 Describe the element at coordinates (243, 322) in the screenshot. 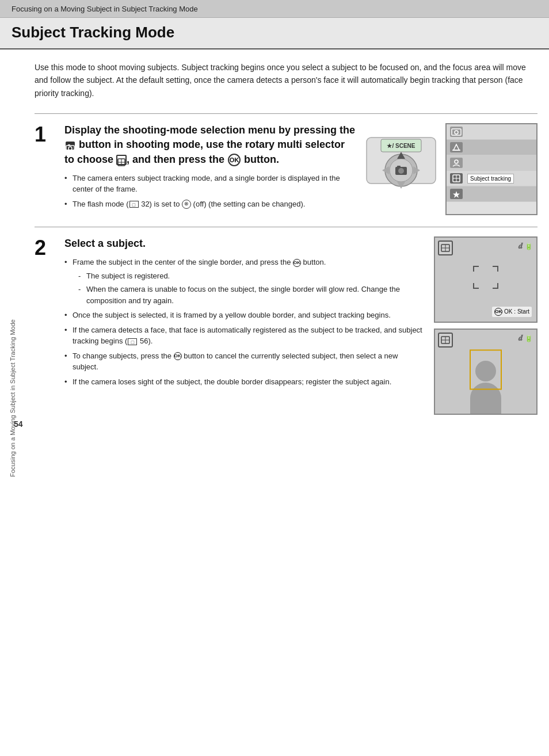

I see `step-2-bullets: Frame the subject in the center of the s…` at that location.